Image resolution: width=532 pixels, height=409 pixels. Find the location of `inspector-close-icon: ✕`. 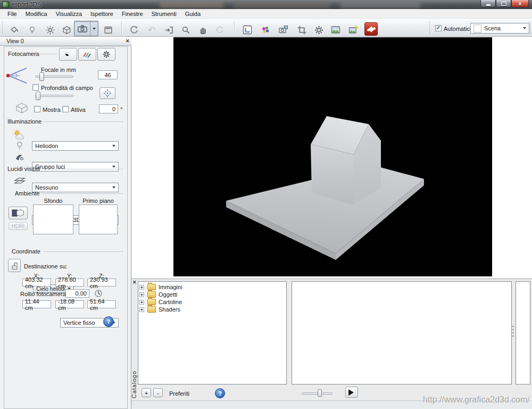

inspector-close-icon: ✕ is located at coordinates (128, 42).